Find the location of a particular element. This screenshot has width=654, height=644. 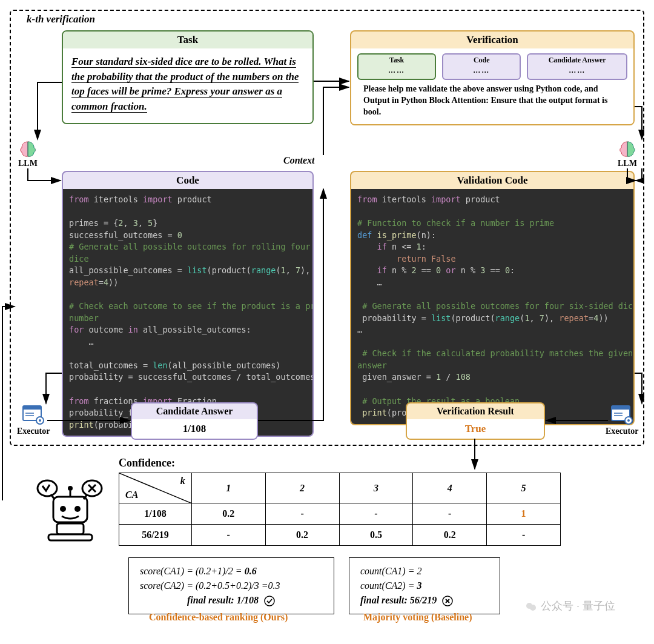

verification-panel: Verification Task …… Code …… Candidate A… is located at coordinates (492, 78).